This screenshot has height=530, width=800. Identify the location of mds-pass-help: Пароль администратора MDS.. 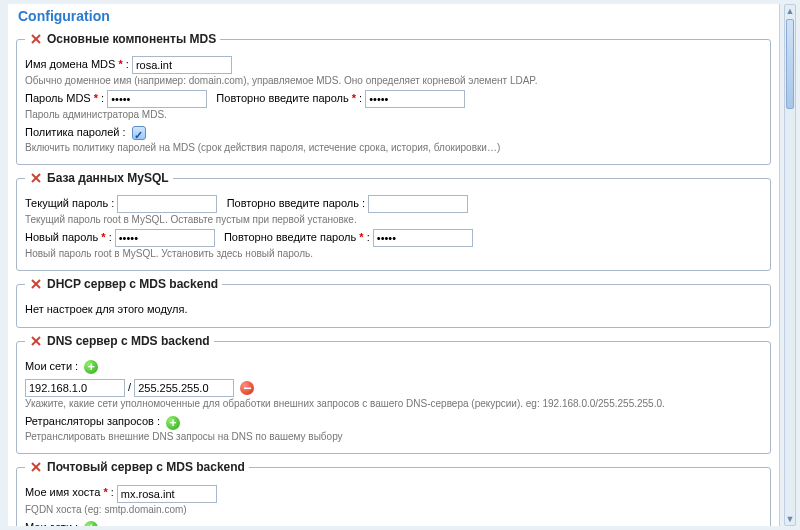
(394, 114).